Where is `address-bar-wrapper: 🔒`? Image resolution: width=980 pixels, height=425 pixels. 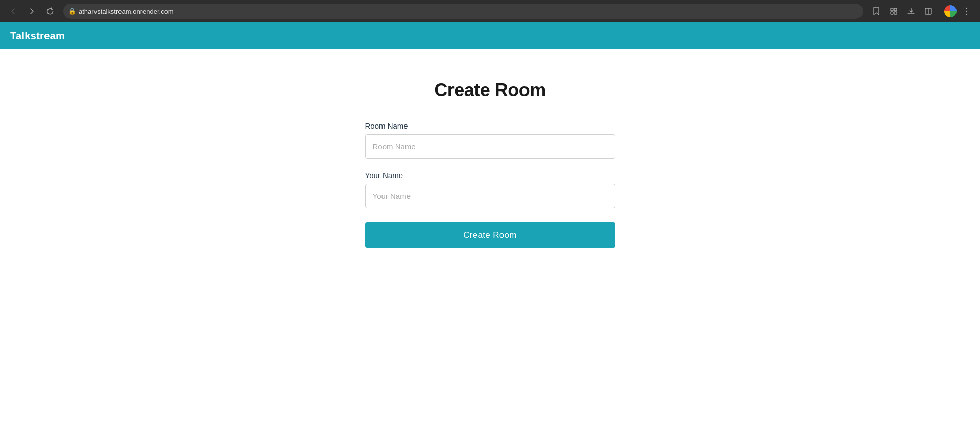
address-bar-wrapper: 🔒 is located at coordinates (463, 11).